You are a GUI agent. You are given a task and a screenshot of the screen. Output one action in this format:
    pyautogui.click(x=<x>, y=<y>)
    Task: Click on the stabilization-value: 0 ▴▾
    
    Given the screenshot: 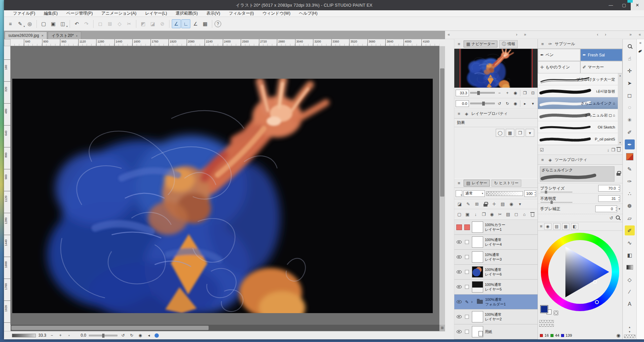 What is the action you would take?
    pyautogui.click(x=606, y=209)
    